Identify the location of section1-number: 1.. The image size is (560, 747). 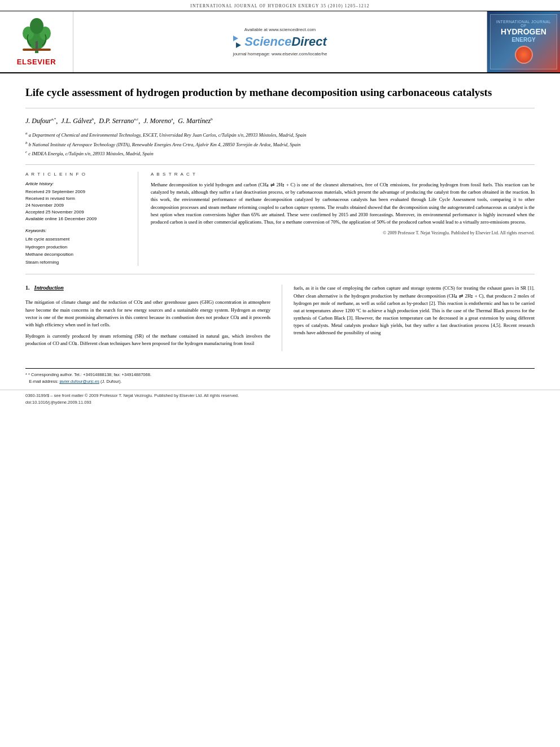
(28, 288).